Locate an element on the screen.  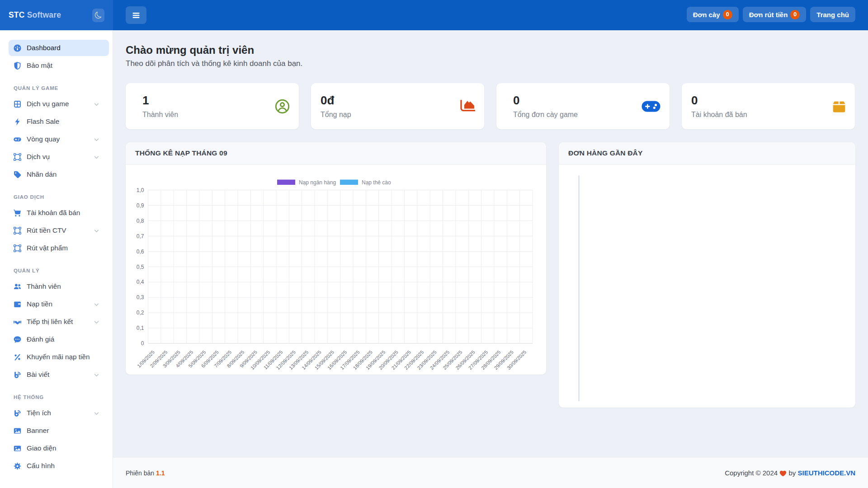
svg-text: 1,0 is located at coordinates (140, 190).